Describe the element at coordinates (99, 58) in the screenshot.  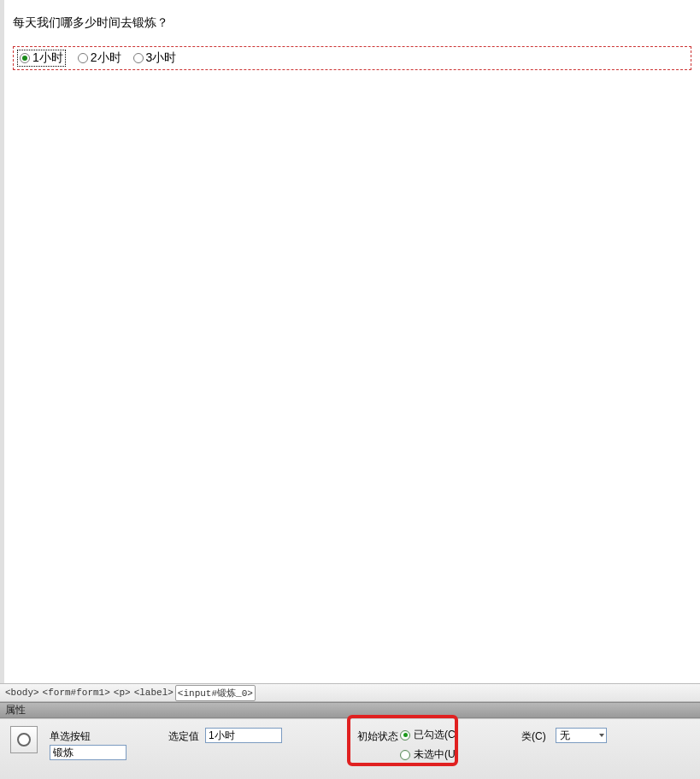
I see `radio-option-2: 2小时` at that location.